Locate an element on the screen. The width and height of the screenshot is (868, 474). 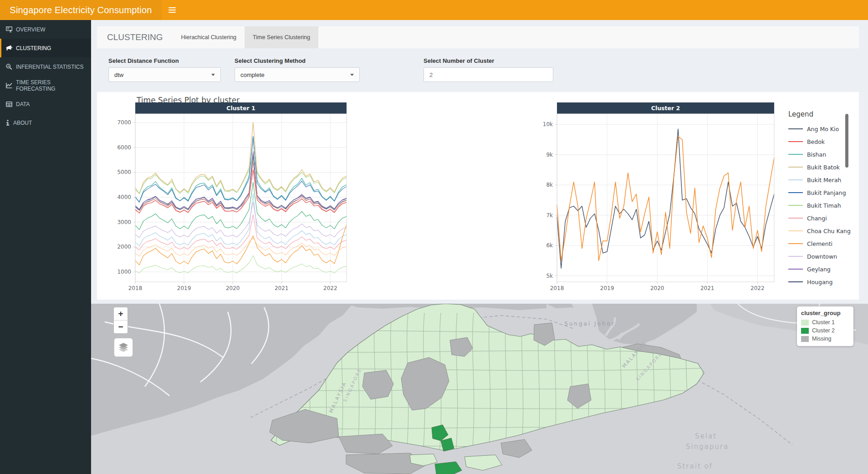
svg-text: 7k is located at coordinates (549, 215).